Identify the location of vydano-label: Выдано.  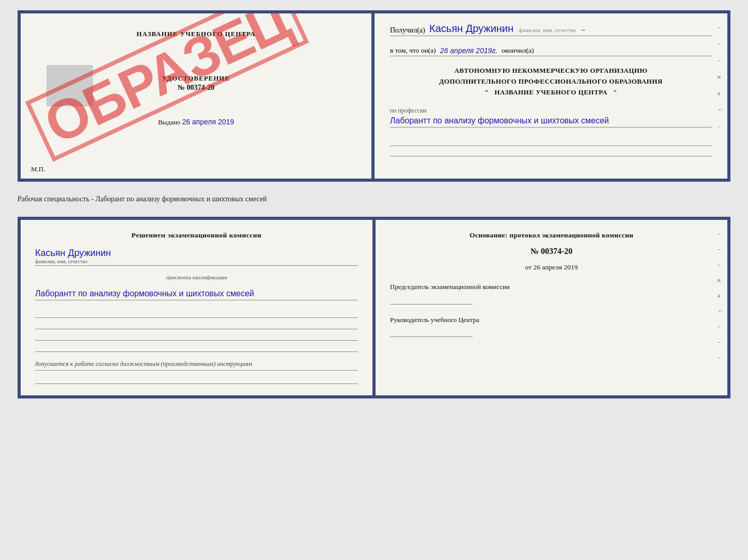
(169, 122).